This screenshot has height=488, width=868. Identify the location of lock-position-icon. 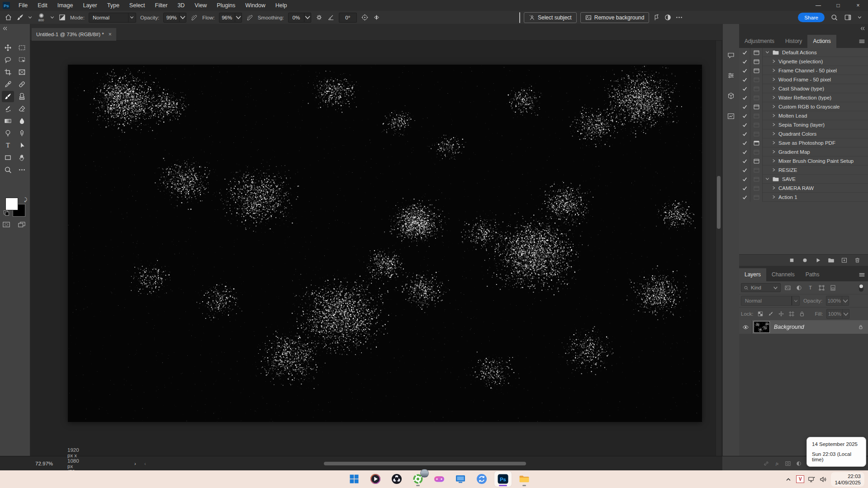
(781, 314).